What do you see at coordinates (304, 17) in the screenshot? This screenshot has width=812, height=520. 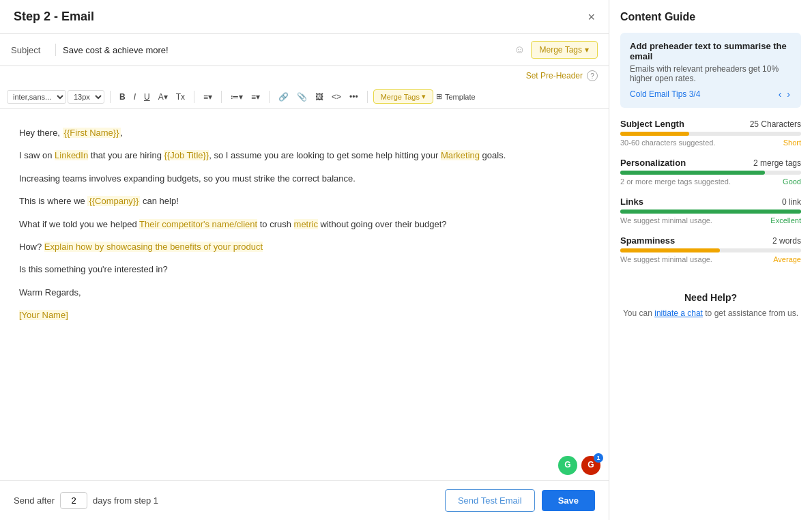 I see `header: Step 2 - Email ×` at bounding box center [304, 17].